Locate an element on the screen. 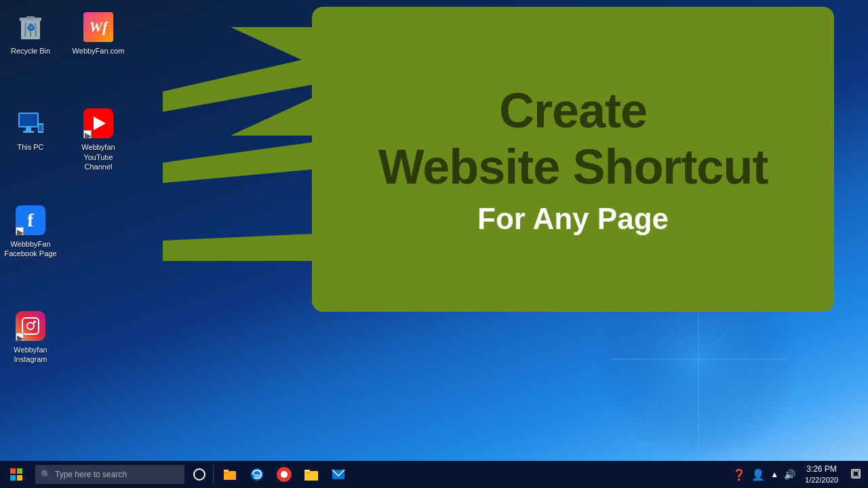 The width and height of the screenshot is (868, 488). webbyfan-com-label: WebbyFan.com is located at coordinates (99, 51).